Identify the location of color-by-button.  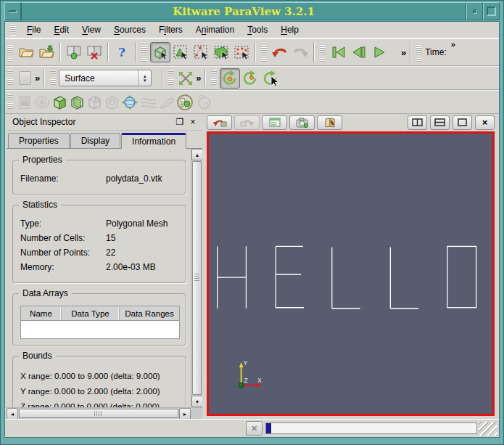
(25, 78).